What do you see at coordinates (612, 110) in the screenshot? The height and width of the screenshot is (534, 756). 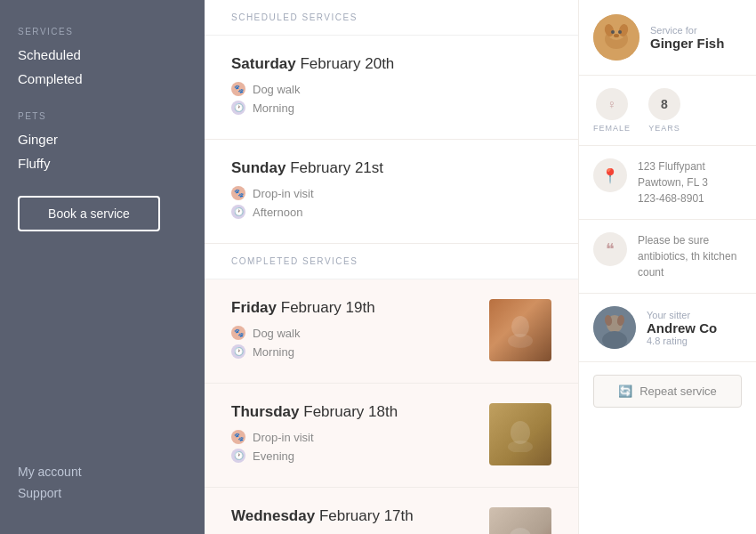 I see `pet-stat-female: ♀ FEMALE` at bounding box center [612, 110].